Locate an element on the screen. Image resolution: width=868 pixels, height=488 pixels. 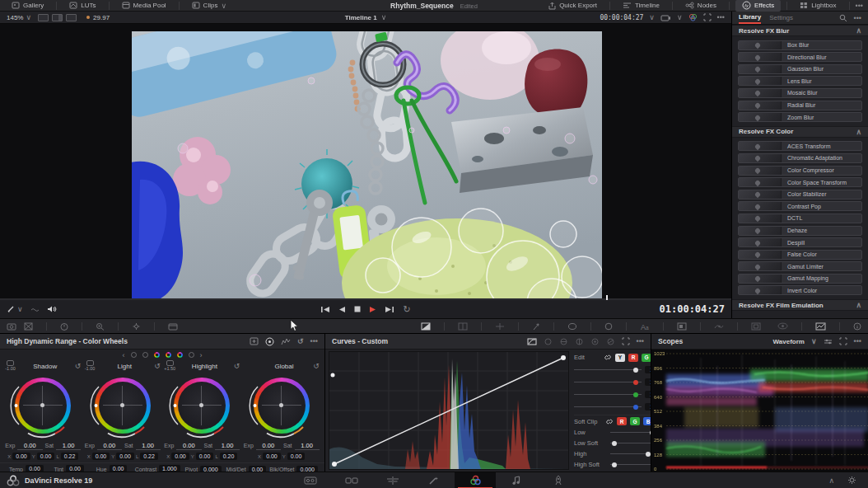
single-viewer-icon is located at coordinates (43, 18).